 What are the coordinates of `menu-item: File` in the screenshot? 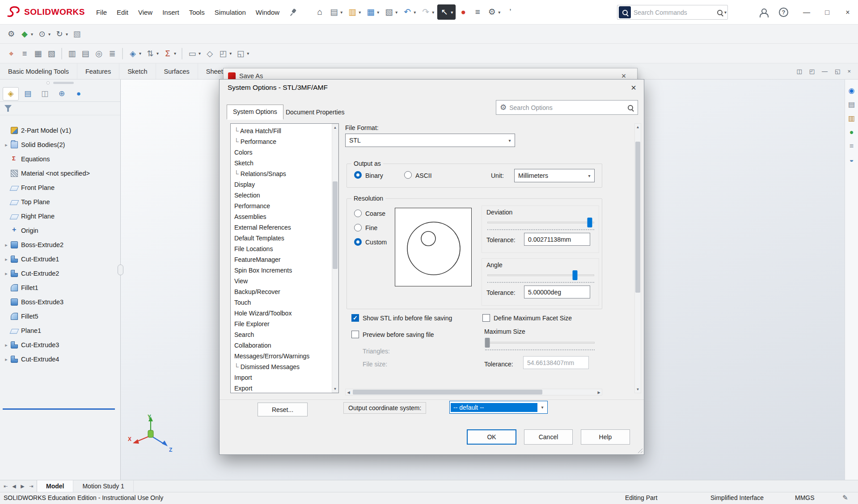 It's located at (101, 13).